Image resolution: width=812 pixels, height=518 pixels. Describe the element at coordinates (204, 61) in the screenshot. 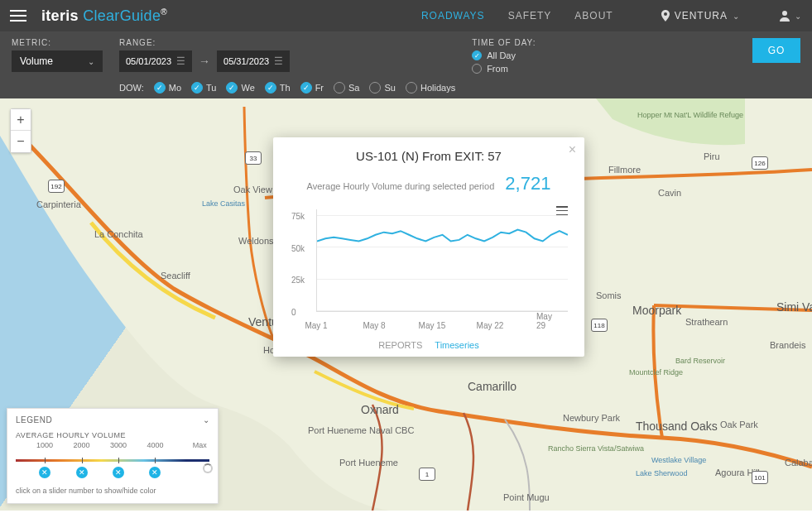

I see `arrow-right-icon: →` at that location.